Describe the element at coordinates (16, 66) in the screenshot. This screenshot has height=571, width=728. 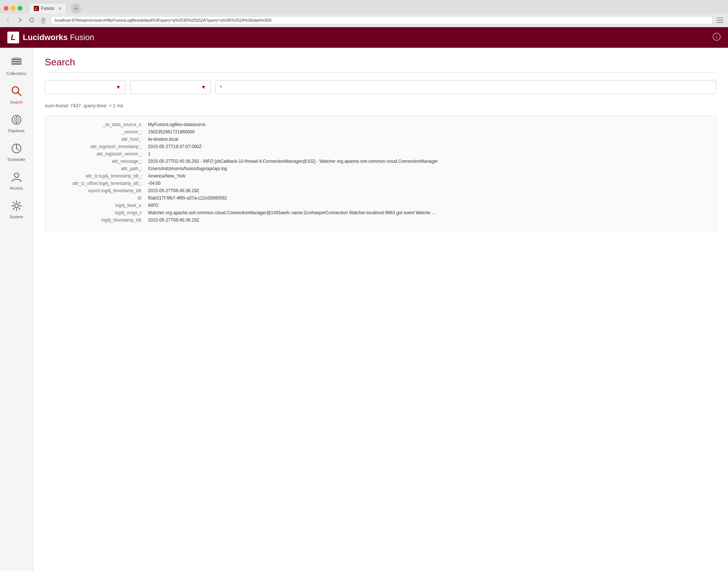
I see `sidebar-item-collections: Collections` at that location.